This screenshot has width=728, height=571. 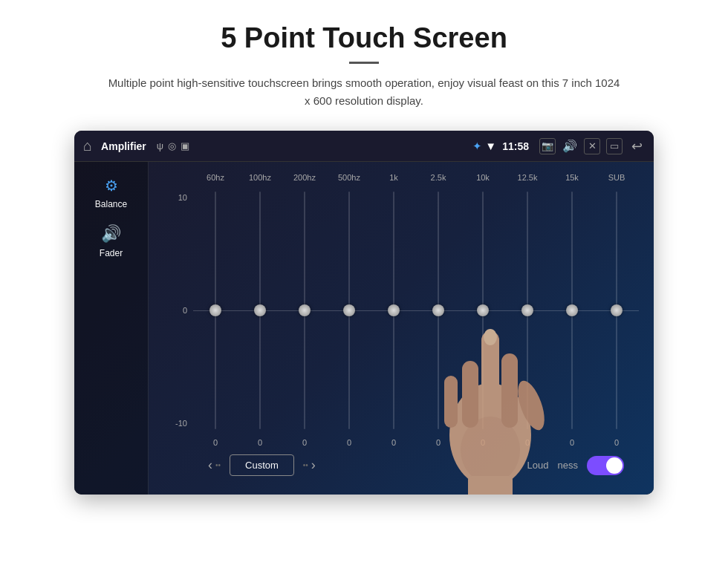 What do you see at coordinates (111, 241) in the screenshot?
I see `sidebar-item-fader: 🔊 Fader` at bounding box center [111, 241].